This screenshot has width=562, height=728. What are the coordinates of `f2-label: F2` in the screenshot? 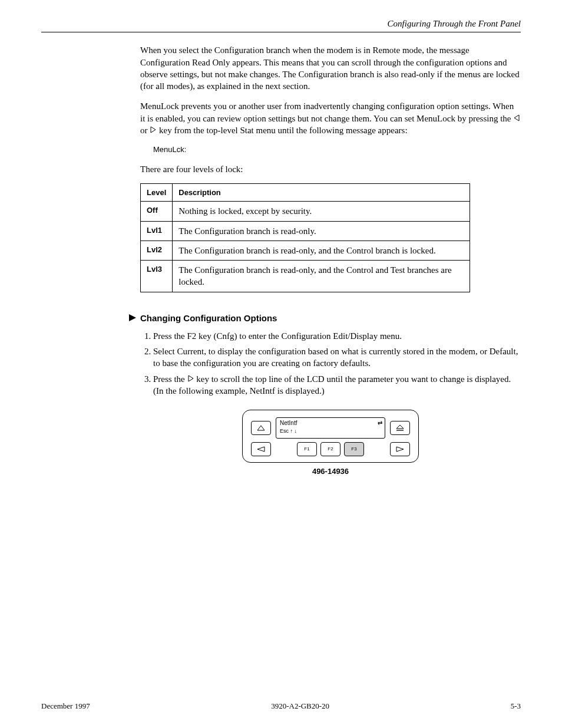 It's located at (330, 449).